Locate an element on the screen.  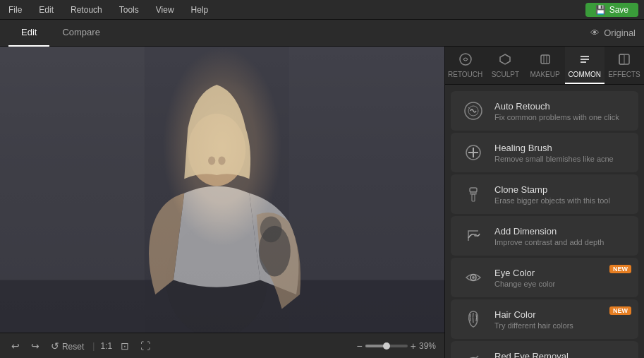
reset-button: ↺ Reset is located at coordinates (68, 346).